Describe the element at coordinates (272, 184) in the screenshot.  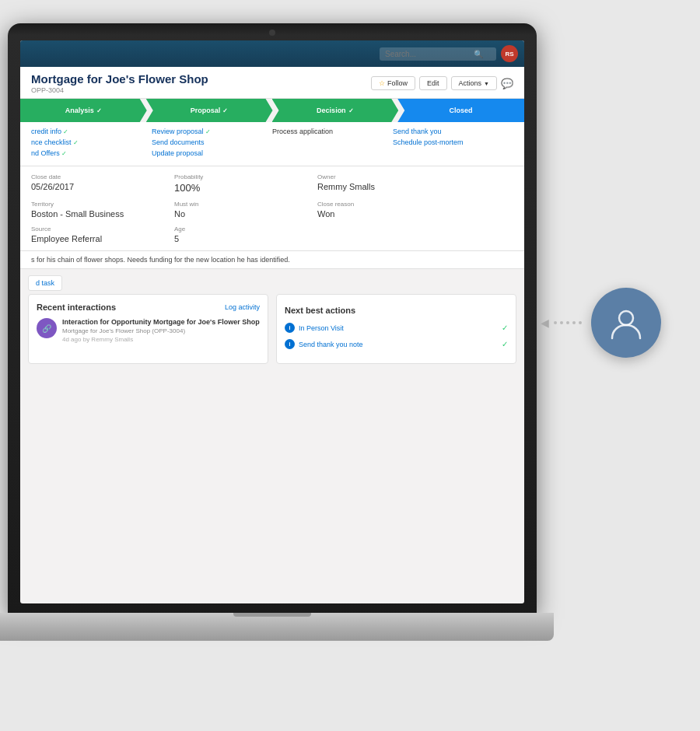
I see `fields-row-1: Close date 05/26/2017 Probability 100% O…` at that location.